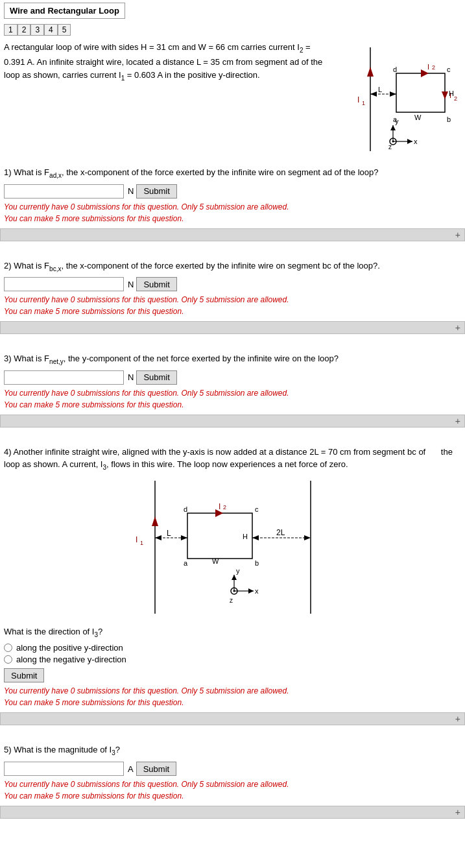 The width and height of the screenshot is (465, 868). Describe the element at coordinates (131, 191) in the screenshot. I see `q1-unit: N` at that location.